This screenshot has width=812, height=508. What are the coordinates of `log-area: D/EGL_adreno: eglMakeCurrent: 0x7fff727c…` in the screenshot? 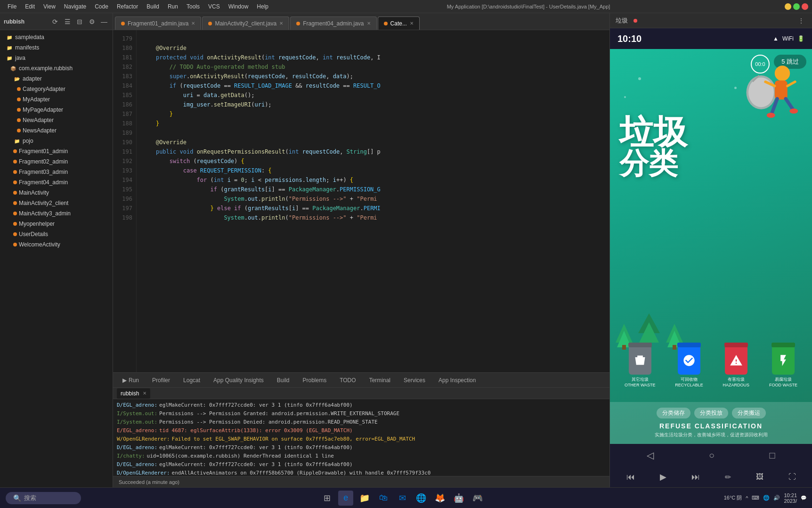 It's located at (361, 437).